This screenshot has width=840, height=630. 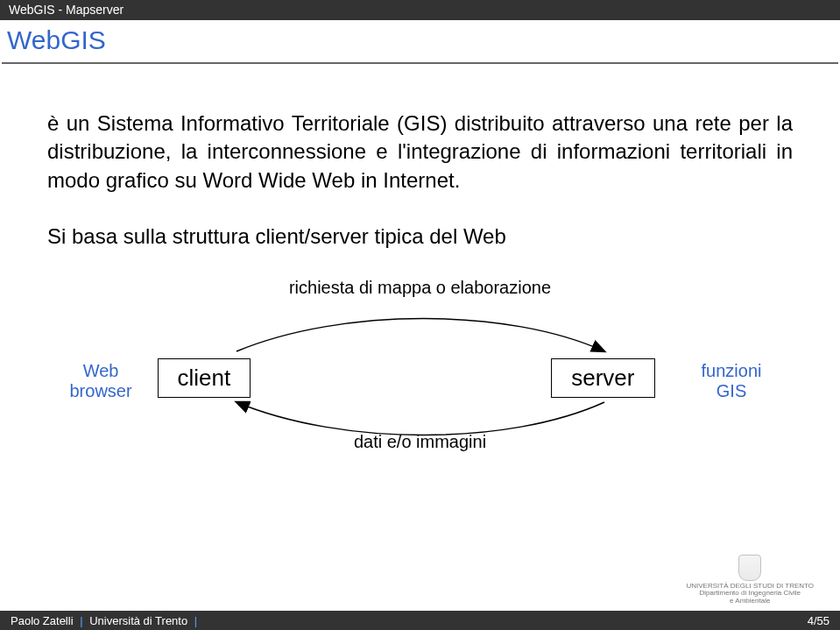 I want to click on diagram-server-box: server, so click(x=603, y=379).